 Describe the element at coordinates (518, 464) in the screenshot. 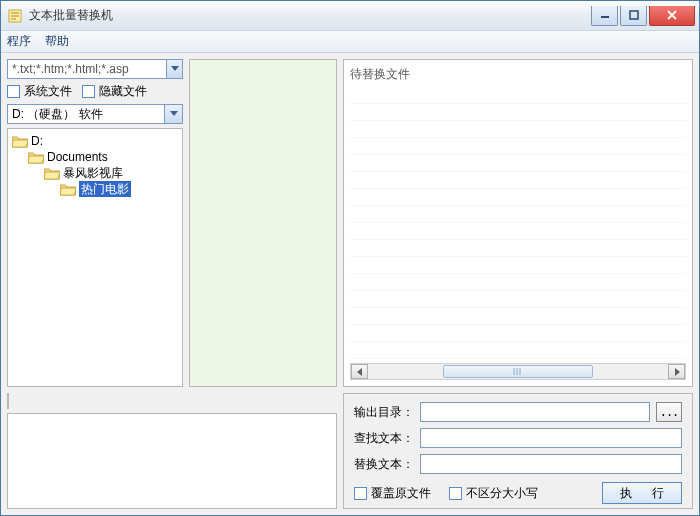

I see `replace-row: 替换文本：` at that location.